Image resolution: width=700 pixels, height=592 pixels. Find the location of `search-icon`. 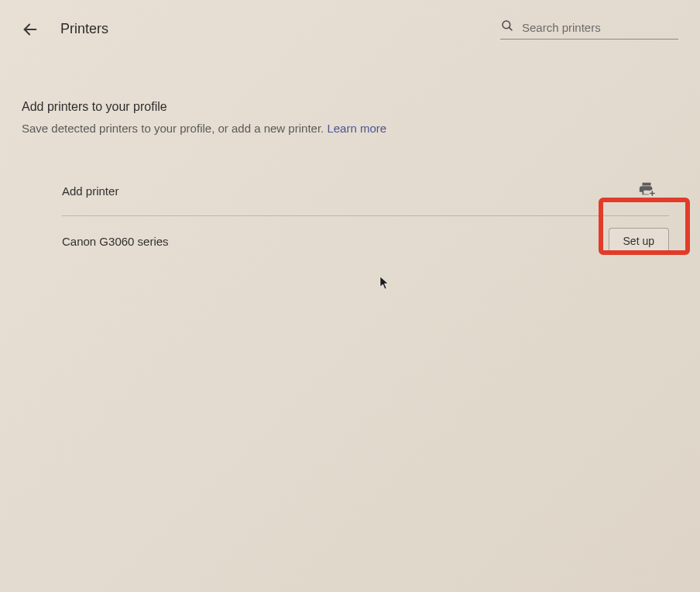

search-icon is located at coordinates (507, 27).